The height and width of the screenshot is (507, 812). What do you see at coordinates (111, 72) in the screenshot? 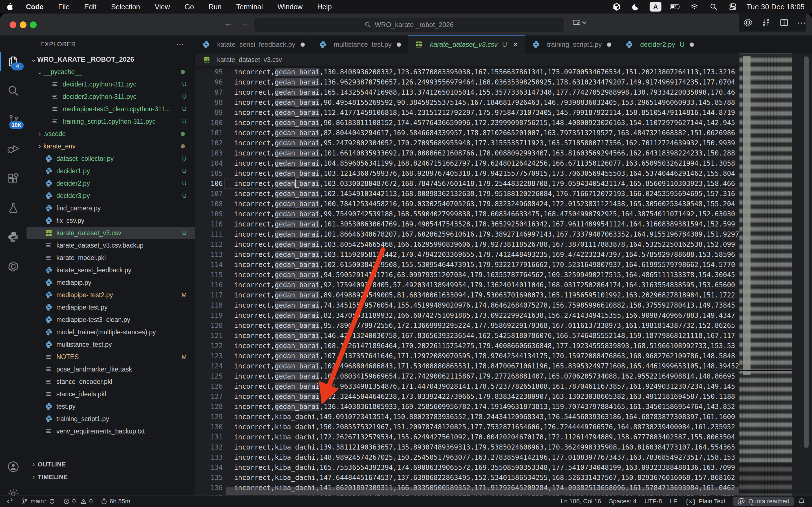
I see `tree-folder--pycache-: ⌄__pycache__` at bounding box center [111, 72].